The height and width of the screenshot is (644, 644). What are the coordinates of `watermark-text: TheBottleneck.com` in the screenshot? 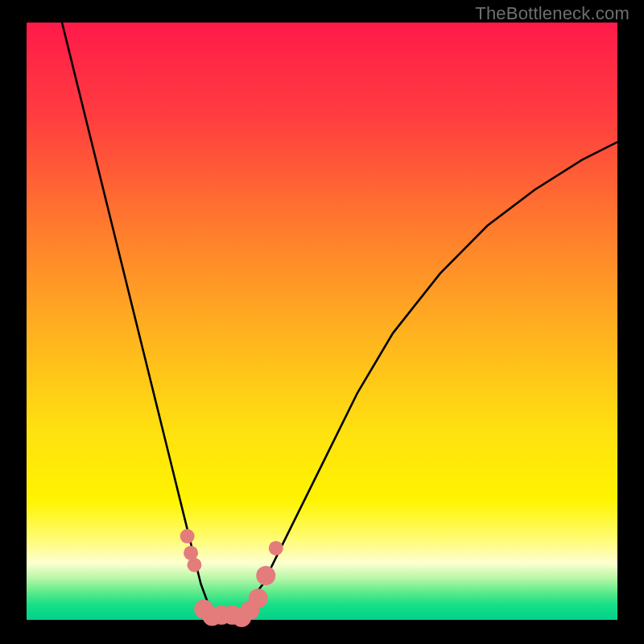 It's located at (552, 14).